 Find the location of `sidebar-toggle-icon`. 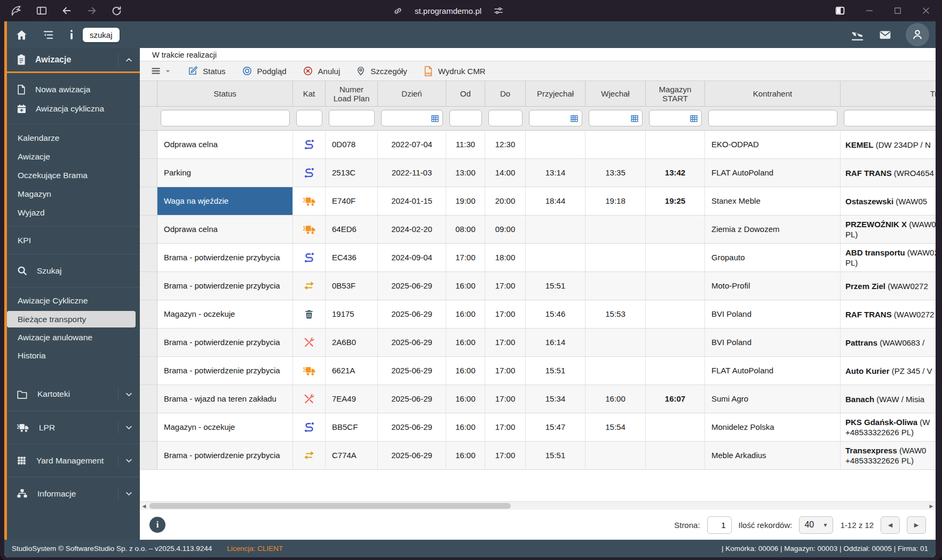

sidebar-toggle-icon is located at coordinates (42, 11).